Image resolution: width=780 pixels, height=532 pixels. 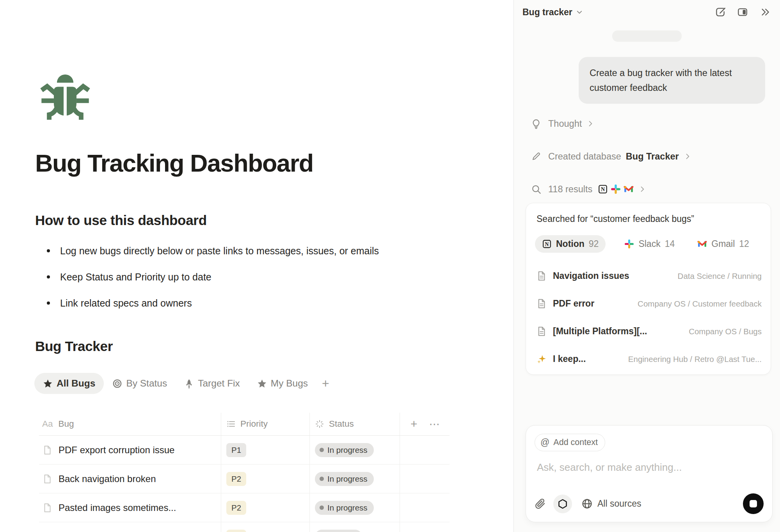 I want to click on lightbulb-icon, so click(x=536, y=124).